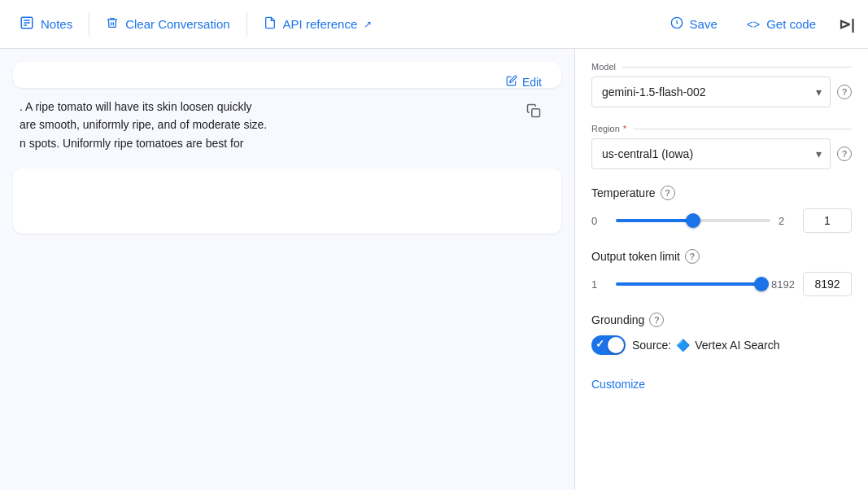  Describe the element at coordinates (827, 221) in the screenshot. I see `temperature-input` at that location.